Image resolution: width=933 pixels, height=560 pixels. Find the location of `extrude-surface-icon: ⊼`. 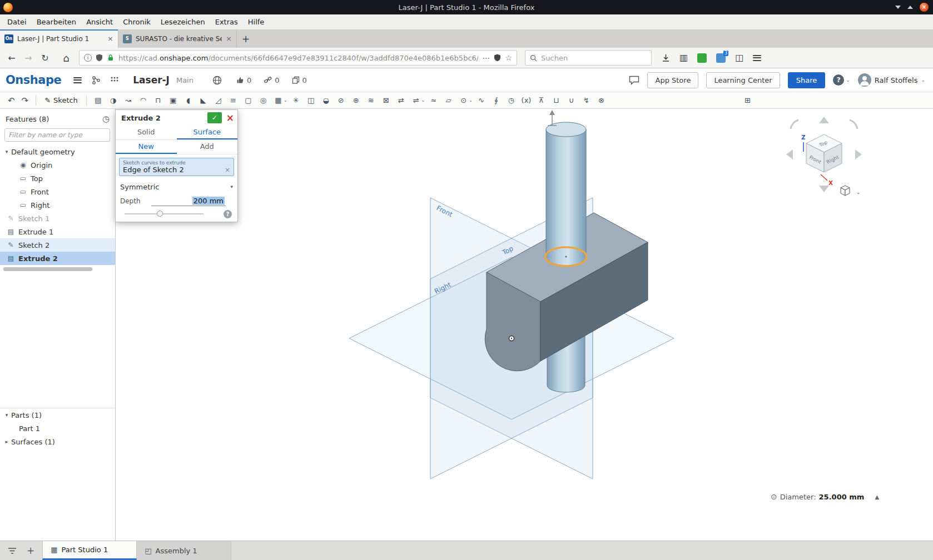

extrude-surface-icon: ⊼ is located at coordinates (542, 101).